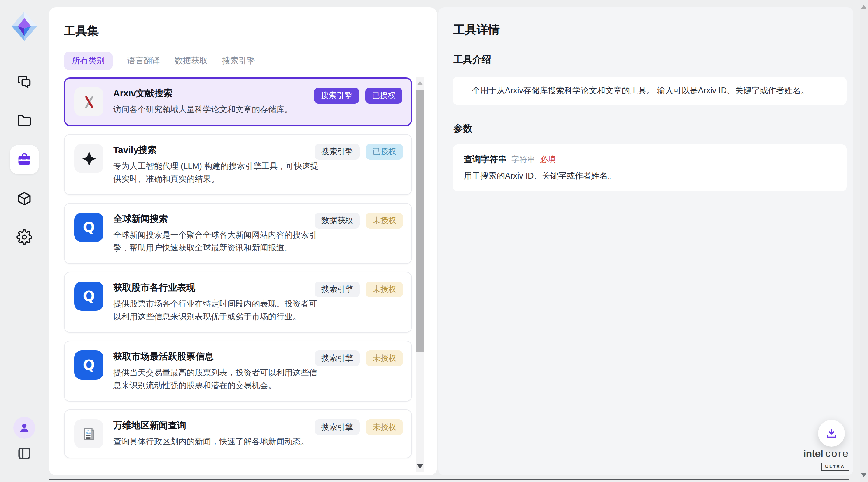  What do you see at coordinates (472, 60) in the screenshot?
I see `intro-heading: 工具介绍` at bounding box center [472, 60].